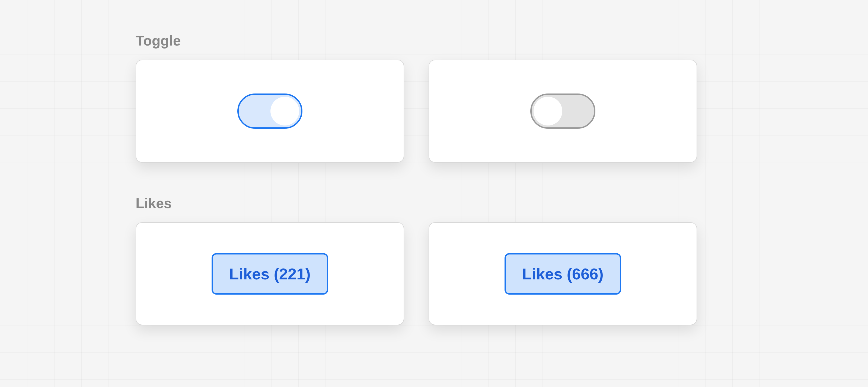 The image size is (868, 387). Describe the element at coordinates (434, 203) in the screenshot. I see `likes-section-label: Likes` at that location.